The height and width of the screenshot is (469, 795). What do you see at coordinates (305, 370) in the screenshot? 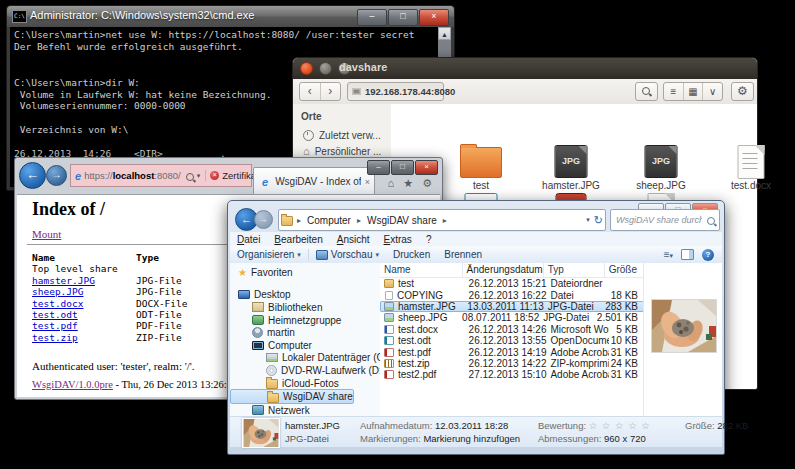
I see `tree-item-dvd-laufwerk: DVD-RW-Laufwerk (D:)` at bounding box center [305, 370].